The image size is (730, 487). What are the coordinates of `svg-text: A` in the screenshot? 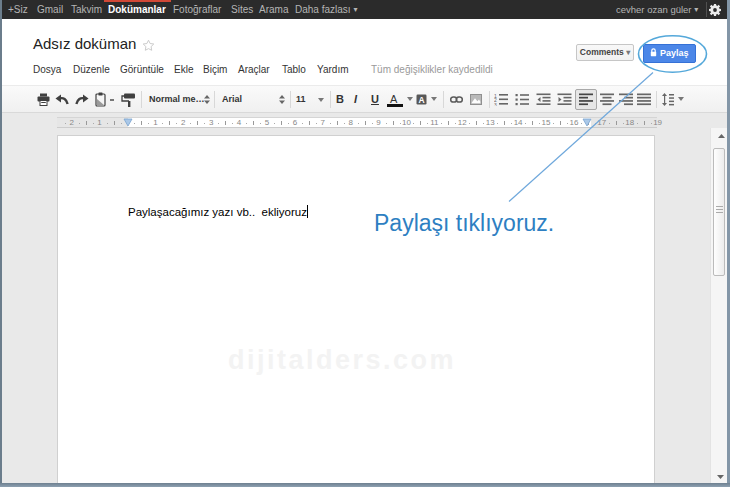 It's located at (421, 100).